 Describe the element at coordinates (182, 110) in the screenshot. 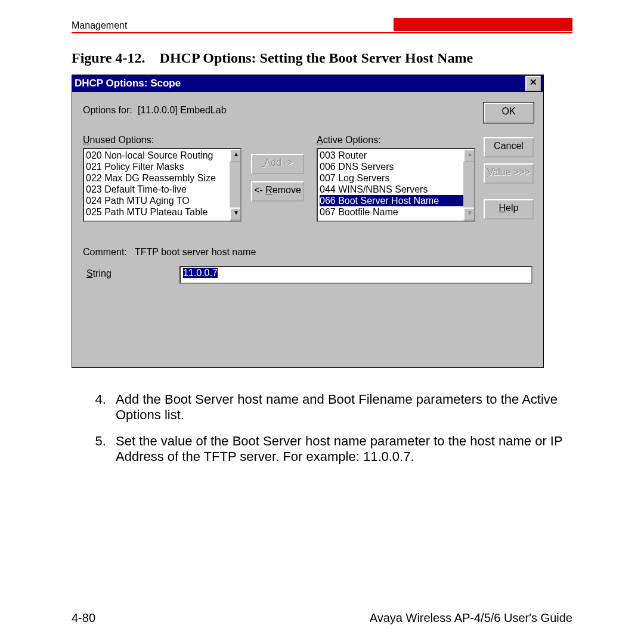

I see `options-for-value: [11.0.0.0] EmbedLab` at that location.